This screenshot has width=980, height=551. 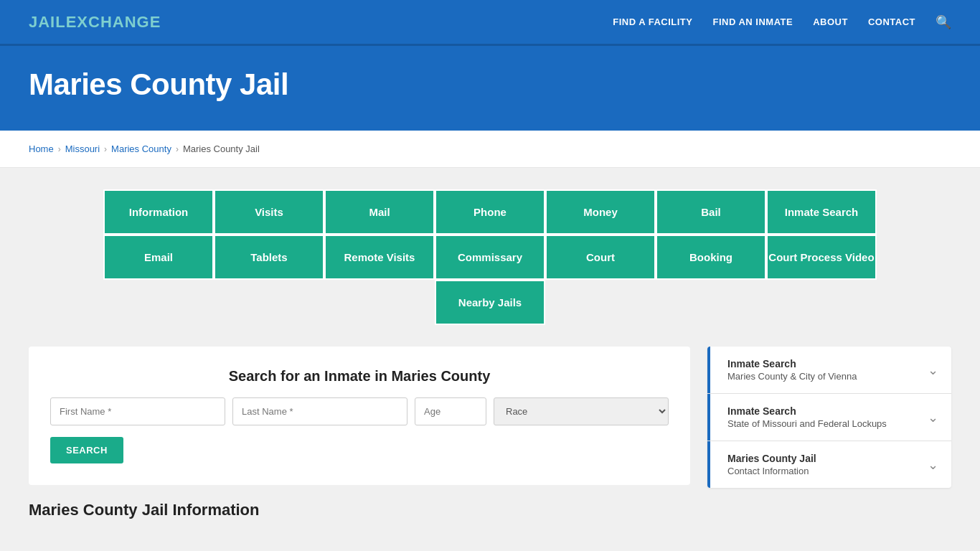 I want to click on nav-find-facility: FIND A FACILITY, so click(x=653, y=22).